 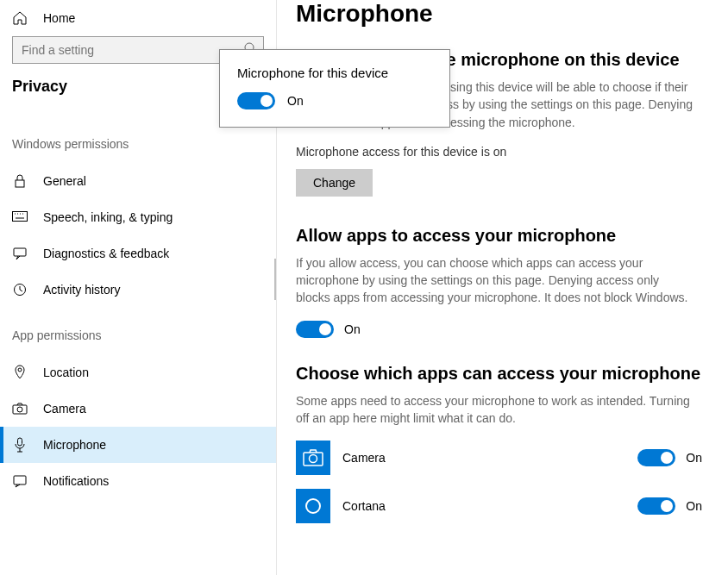 What do you see at coordinates (256, 101) in the screenshot?
I see `popup-toggle` at bounding box center [256, 101].